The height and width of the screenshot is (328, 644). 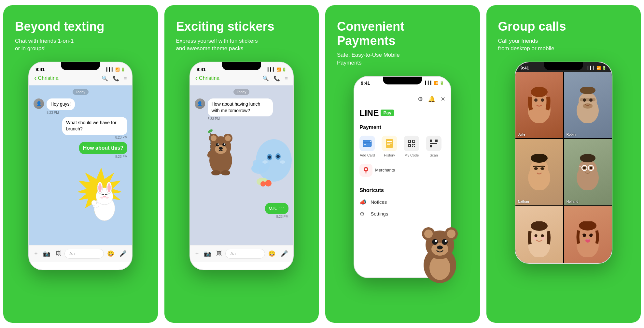 What do you see at coordinates (564, 163) in the screenshot?
I see `phone-4-container: 9:41 ▎▎▎ 📶 🔋` at bounding box center [564, 163].